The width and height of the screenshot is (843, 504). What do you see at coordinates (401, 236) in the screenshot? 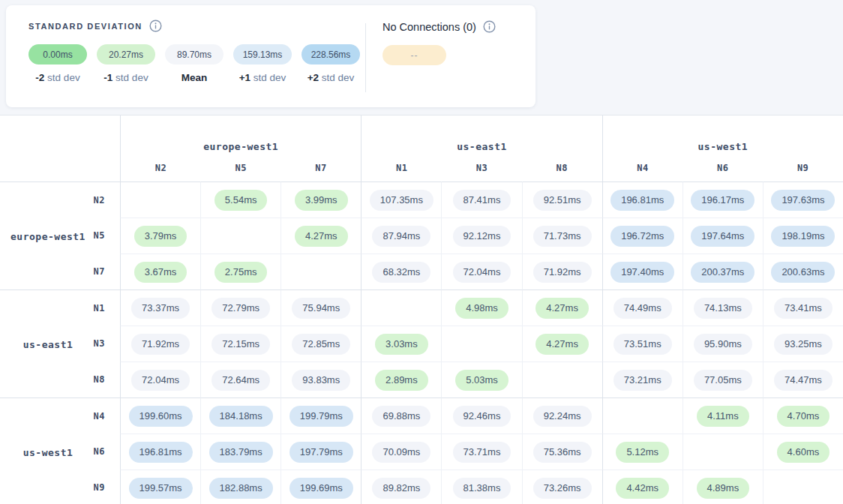
I see `latency-value-pill: 87.94ms` at bounding box center [401, 236].